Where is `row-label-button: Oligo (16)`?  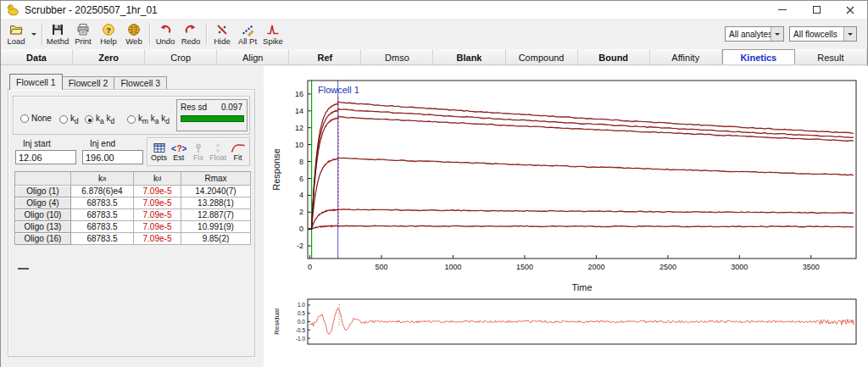
row-label-button: Oligo (16) is located at coordinates (43, 239).